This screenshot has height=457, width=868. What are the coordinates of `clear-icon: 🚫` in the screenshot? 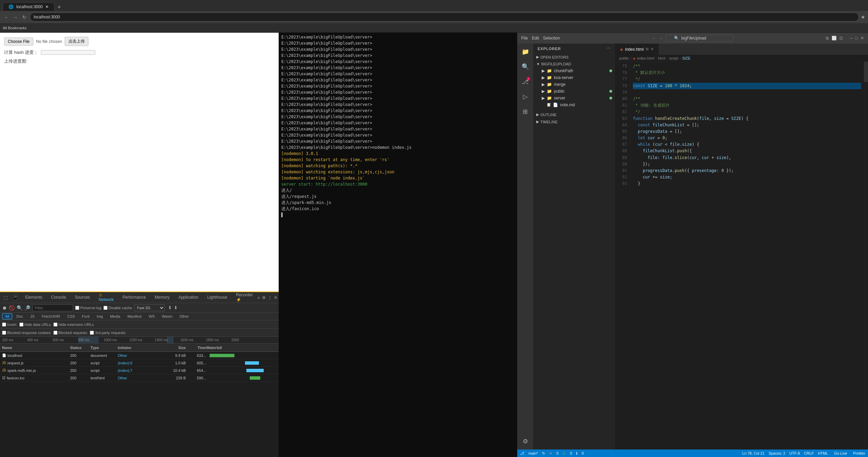 It's located at (12, 308).